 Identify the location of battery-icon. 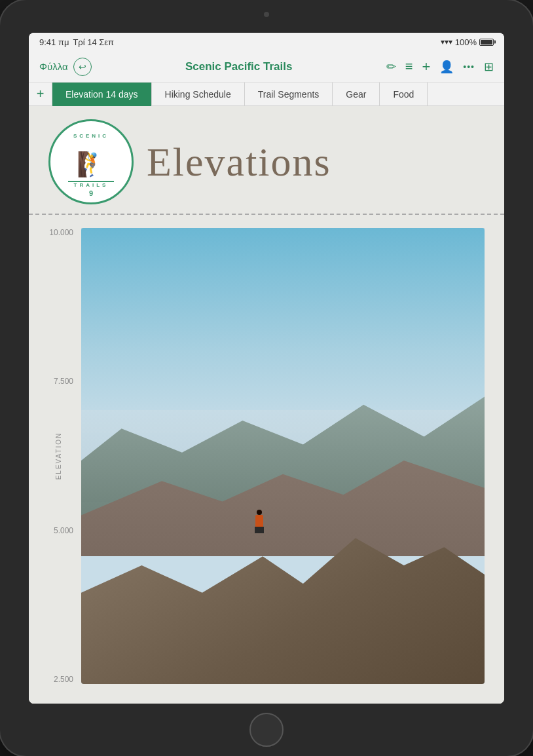
(487, 42).